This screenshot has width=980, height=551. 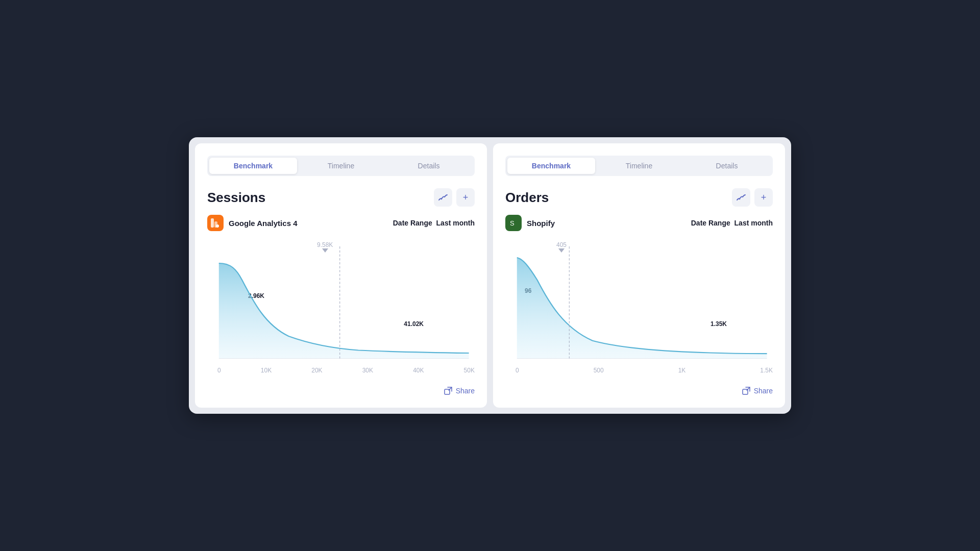 What do you see at coordinates (341, 303) in the screenshot?
I see `sessions-chart-svg` at bounding box center [341, 303].